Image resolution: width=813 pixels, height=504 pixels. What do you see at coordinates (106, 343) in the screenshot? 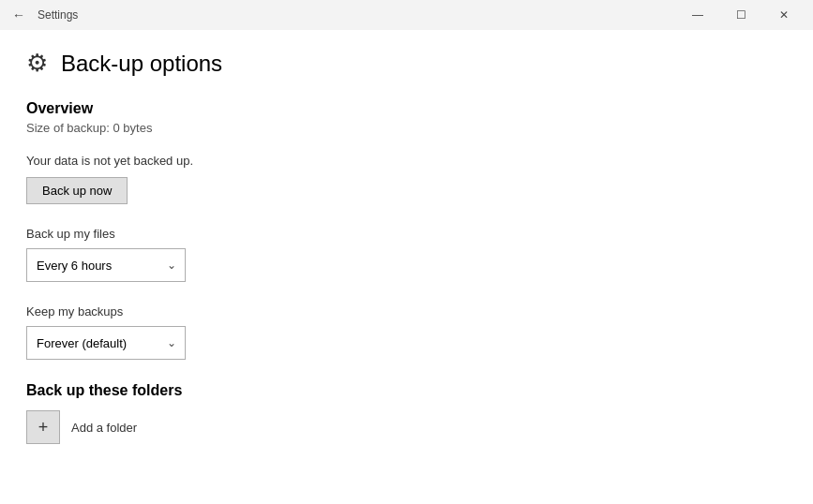
I see `keep-backups-dropdown-container: 1 month 3 months 6 months 9 months 1 yea…` at bounding box center [106, 343].